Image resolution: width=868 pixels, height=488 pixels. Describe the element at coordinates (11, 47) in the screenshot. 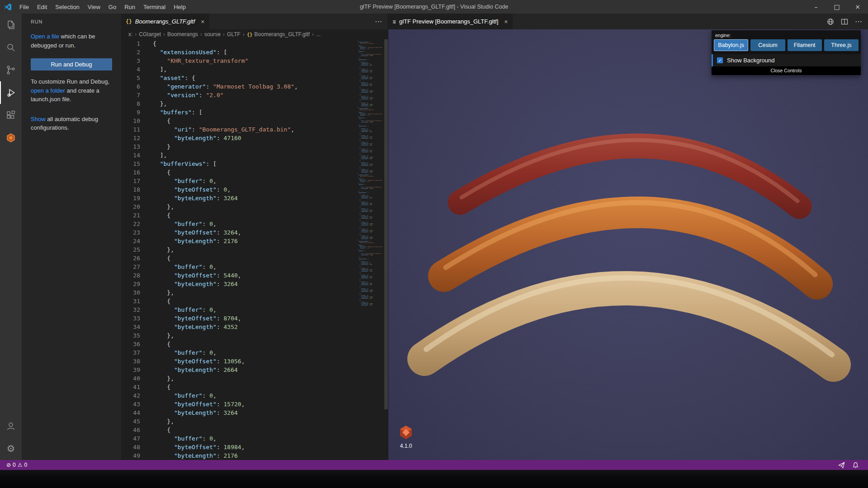

I see `sidebar-item-search` at that location.